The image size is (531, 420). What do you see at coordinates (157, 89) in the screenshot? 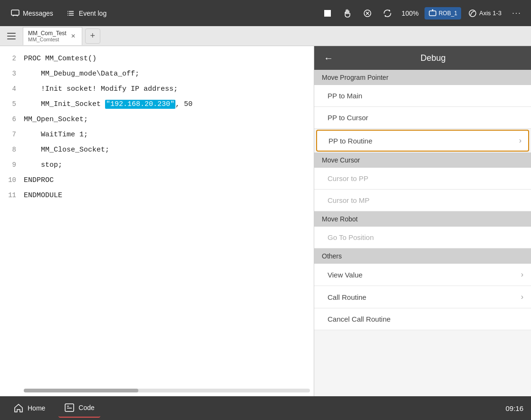
I see `code-line-4: 4 !Init socket! Modify IP address;` at bounding box center [157, 89].